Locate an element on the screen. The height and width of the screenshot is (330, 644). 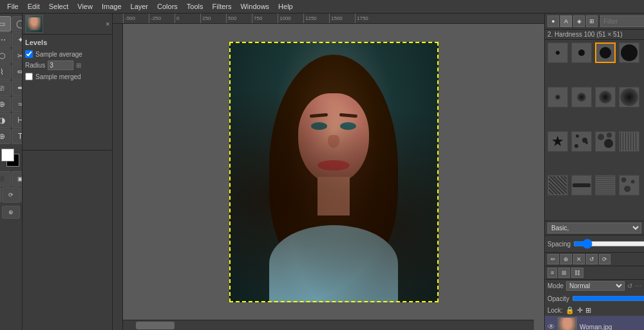
ruler-tick-9: 1750 is located at coordinates (368, 19).